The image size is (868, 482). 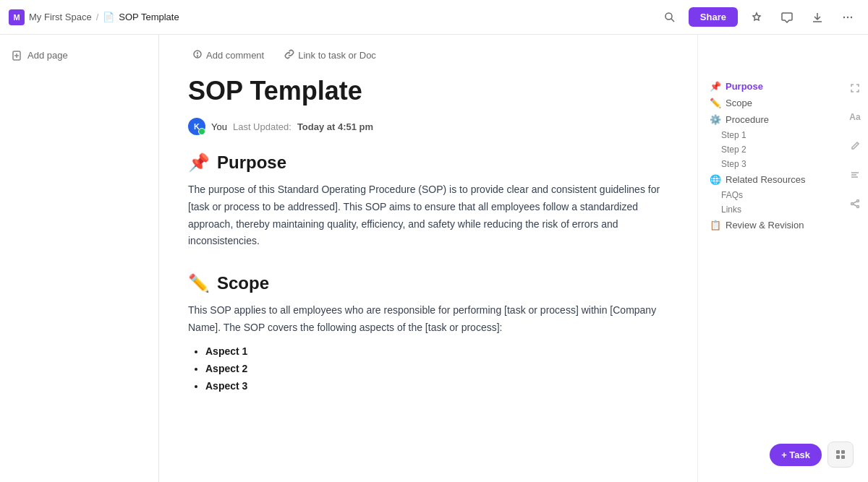 I want to click on toc-related-icon: 🌐, so click(x=715, y=179).